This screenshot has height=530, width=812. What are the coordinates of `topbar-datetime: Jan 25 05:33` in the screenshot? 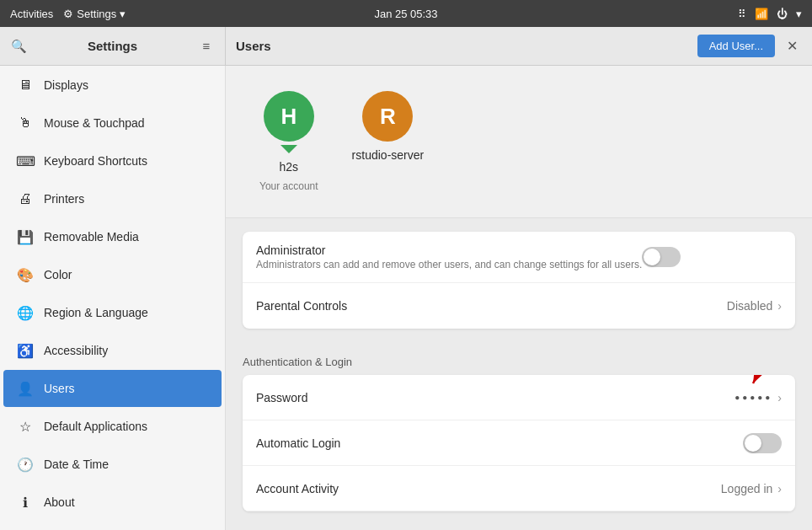 It's located at (406, 13).